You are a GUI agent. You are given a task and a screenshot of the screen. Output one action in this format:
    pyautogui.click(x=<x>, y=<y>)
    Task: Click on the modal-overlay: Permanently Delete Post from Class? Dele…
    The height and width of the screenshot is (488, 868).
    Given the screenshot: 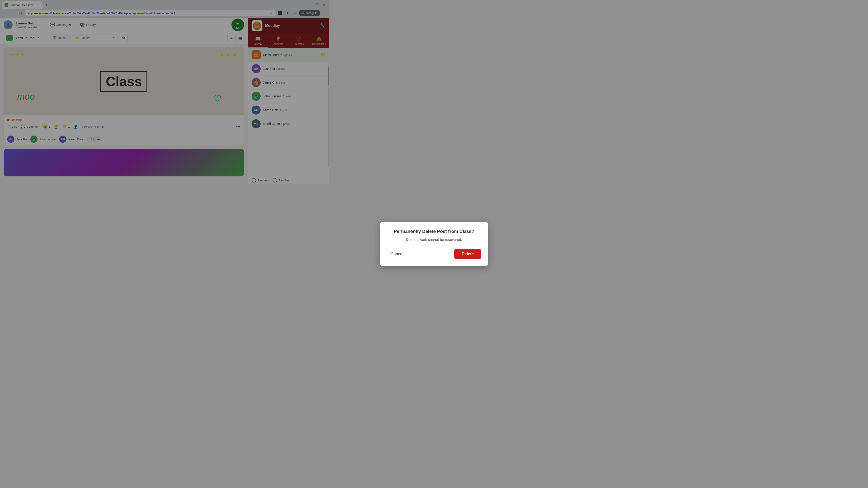 What is the action you would take?
    pyautogui.click(x=164, y=92)
    